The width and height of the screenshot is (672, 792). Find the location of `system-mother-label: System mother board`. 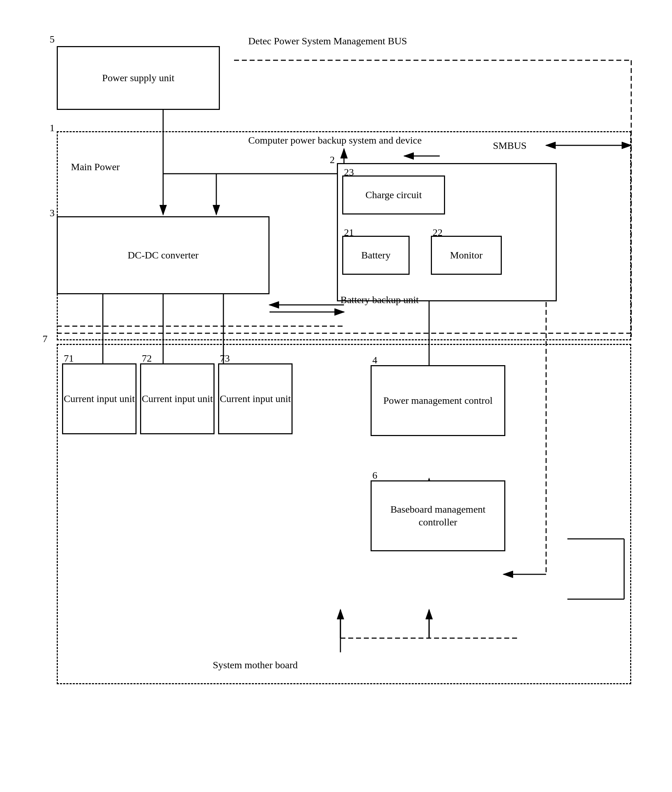

system-mother-label: System mother board is located at coordinates (255, 665).